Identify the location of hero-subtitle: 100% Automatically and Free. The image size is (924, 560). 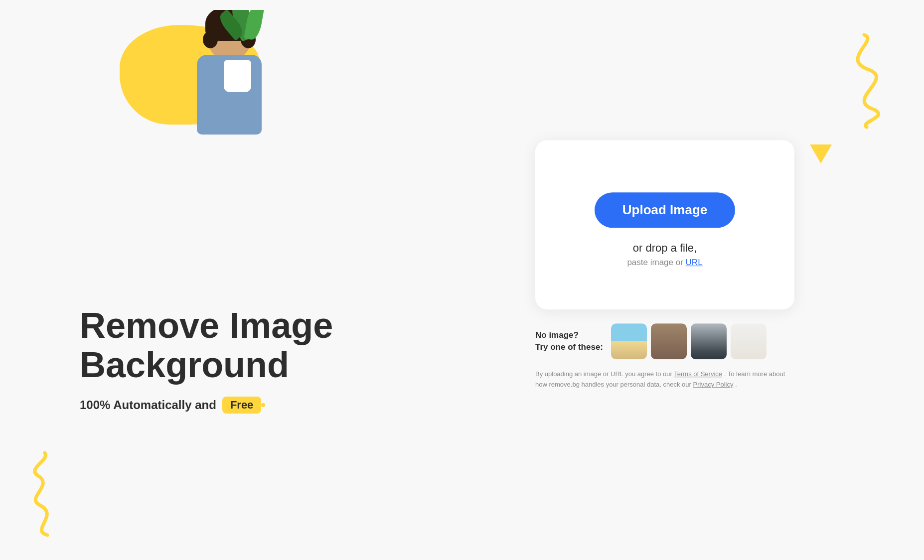
(234, 405).